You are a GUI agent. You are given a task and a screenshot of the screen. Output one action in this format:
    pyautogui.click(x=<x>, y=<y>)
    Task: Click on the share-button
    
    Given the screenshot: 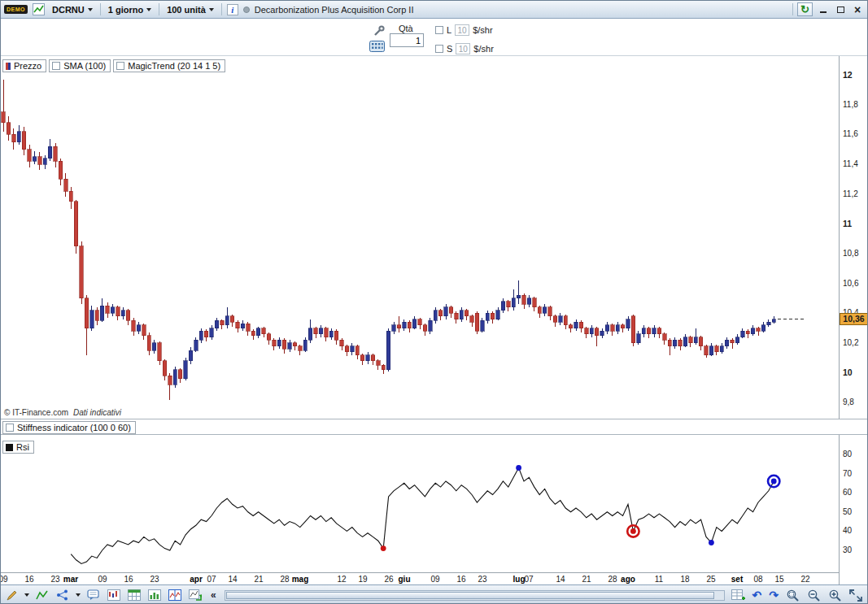 What is the action you would take?
    pyautogui.click(x=63, y=595)
    